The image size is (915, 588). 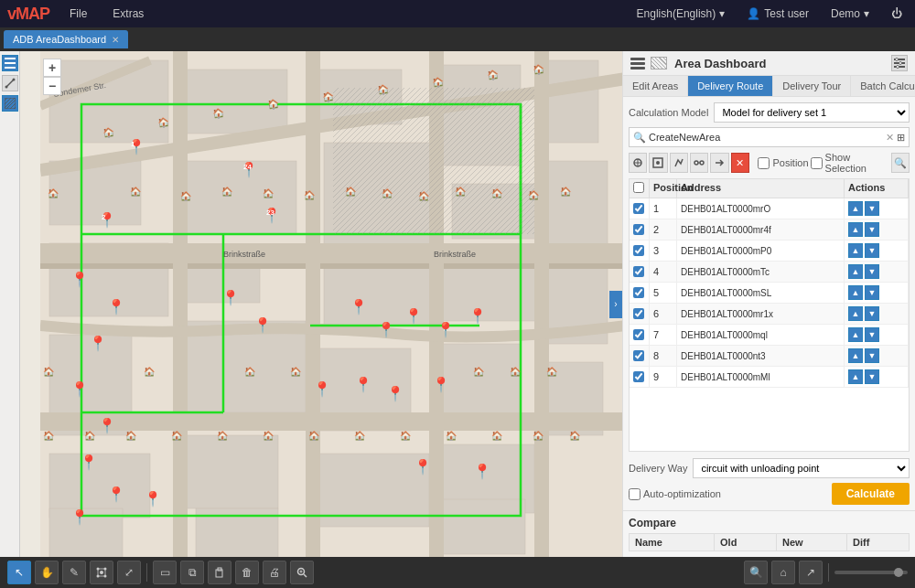 What do you see at coordinates (129, 572) in the screenshot?
I see `tool-route: ⤢` at bounding box center [129, 572].